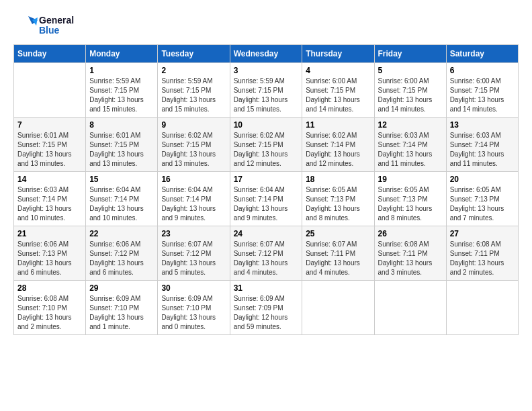 The height and width of the screenshot is (411, 532). I want to click on day-number: 17, so click(266, 179).